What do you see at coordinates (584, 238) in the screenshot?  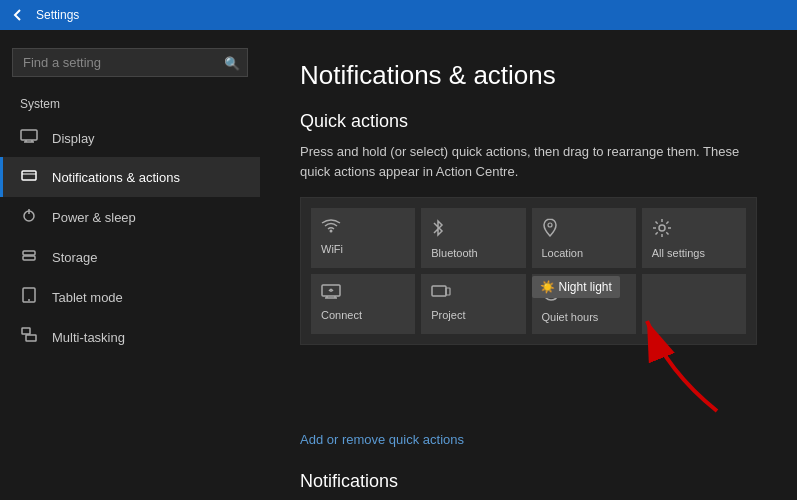 I see `qa-tile-location: Location` at bounding box center [584, 238].